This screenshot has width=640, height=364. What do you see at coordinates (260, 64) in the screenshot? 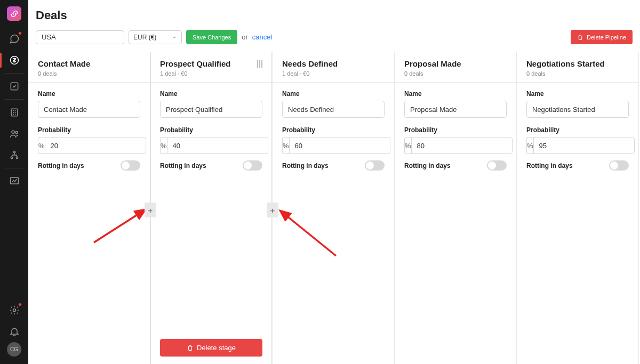
I see `drag-handle-icon` at bounding box center [260, 64].